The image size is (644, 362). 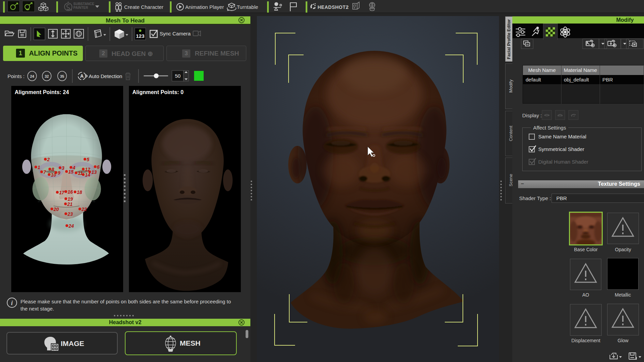 I want to click on svg-text: 11, so click(x=80, y=173).